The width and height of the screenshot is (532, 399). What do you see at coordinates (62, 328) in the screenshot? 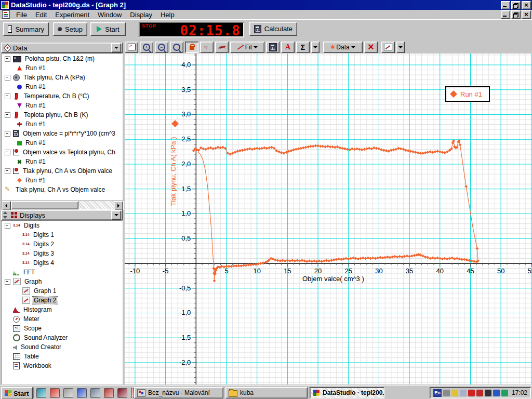
I see `tree-item: Scope` at bounding box center [62, 328].